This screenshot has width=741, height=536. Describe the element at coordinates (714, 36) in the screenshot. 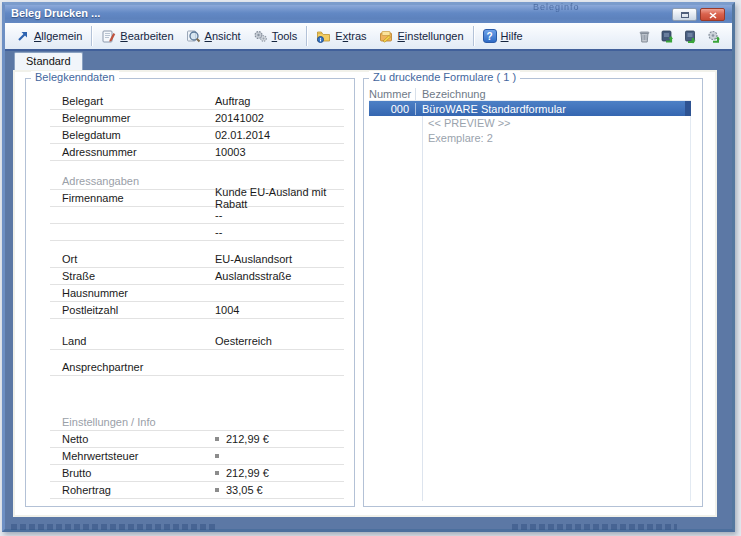

I see `refresh-settings-icon` at that location.